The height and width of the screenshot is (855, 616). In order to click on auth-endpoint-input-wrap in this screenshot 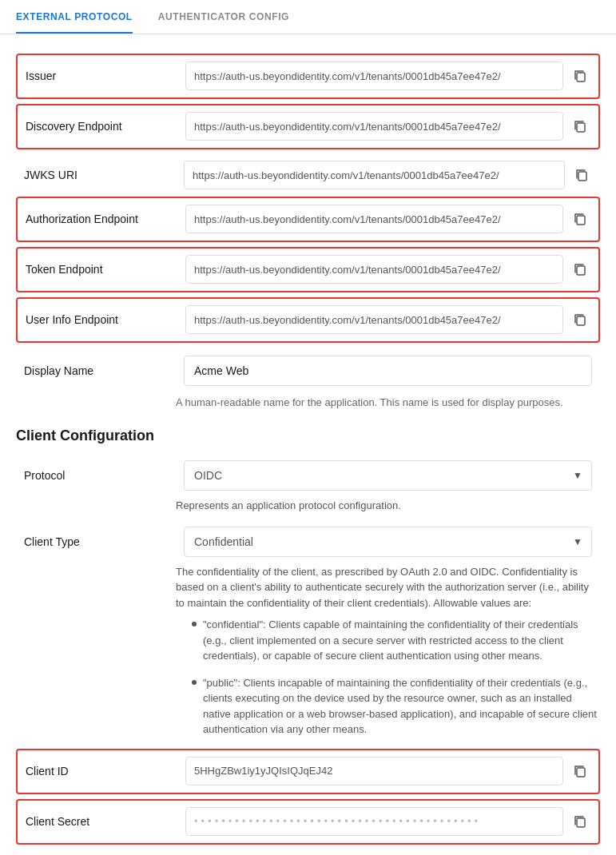, I will do `click(388, 219)`.